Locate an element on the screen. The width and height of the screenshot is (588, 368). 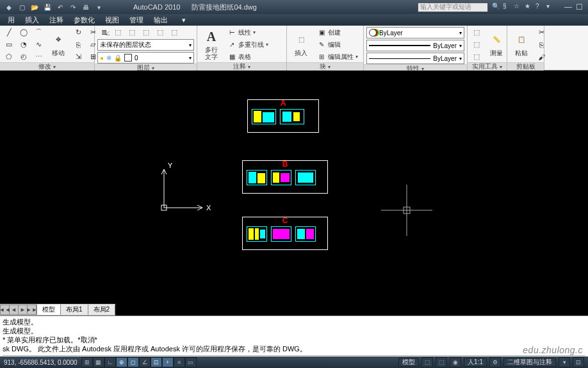
osnap-toggle: ◻ is located at coordinates (133, 362).